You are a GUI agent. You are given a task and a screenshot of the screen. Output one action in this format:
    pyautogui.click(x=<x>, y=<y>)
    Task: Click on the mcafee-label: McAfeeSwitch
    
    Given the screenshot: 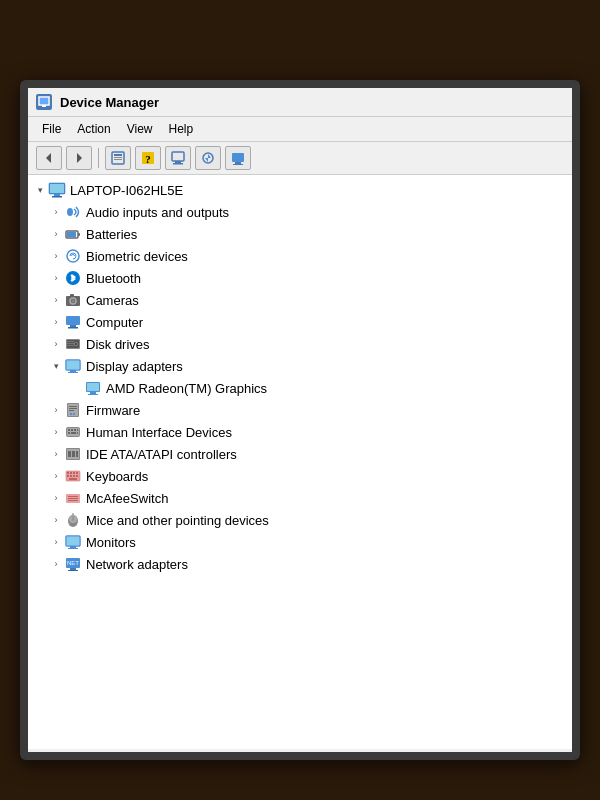 What is the action you would take?
    pyautogui.click(x=127, y=498)
    